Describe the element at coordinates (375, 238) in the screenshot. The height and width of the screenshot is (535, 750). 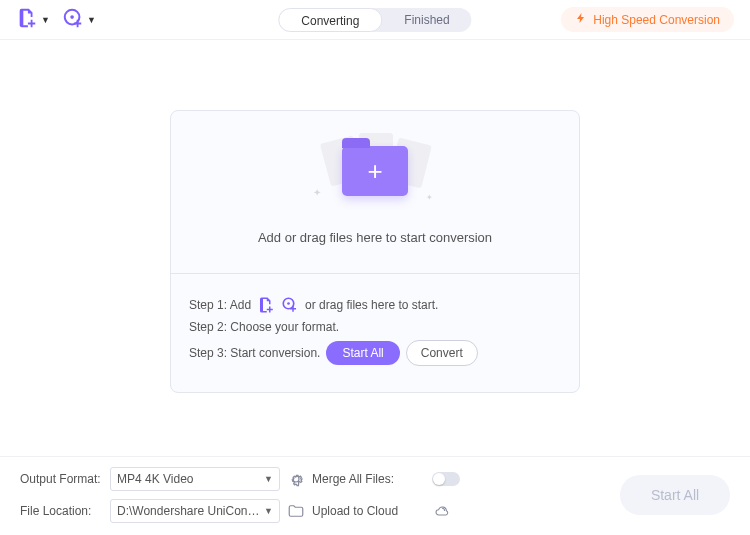
I see `dropzone-text: Add or drag files here to start conversi…` at that location.